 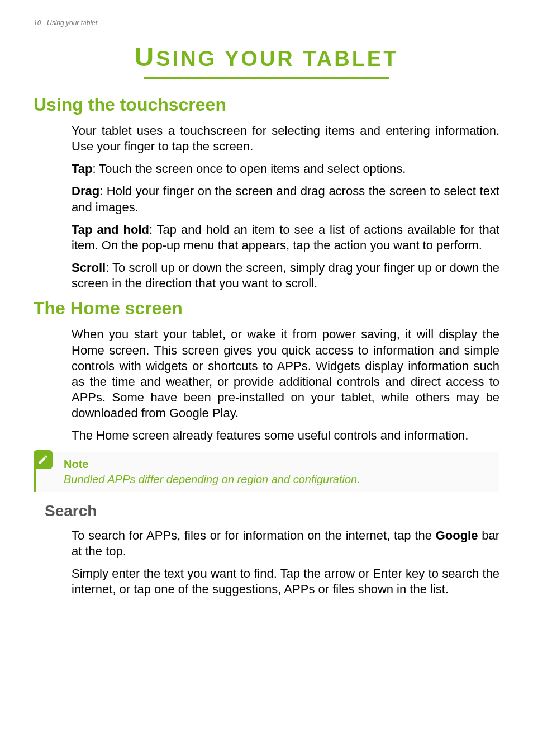 What do you see at coordinates (43, 460) in the screenshot?
I see `pencil-icon` at bounding box center [43, 460].